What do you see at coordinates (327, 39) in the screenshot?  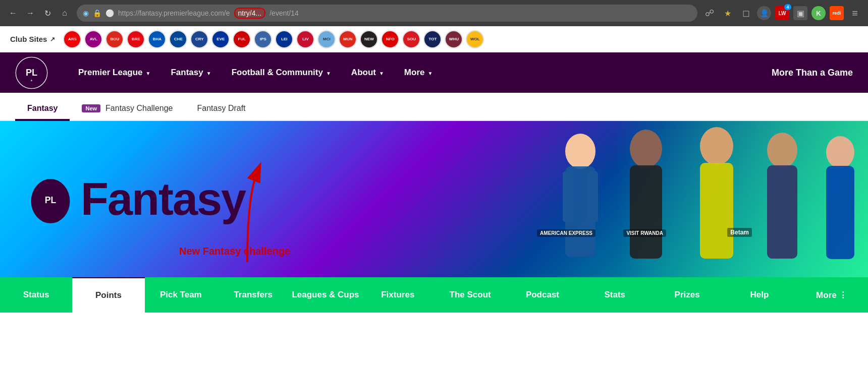 I see `club-logo-man-city: MCI` at bounding box center [327, 39].